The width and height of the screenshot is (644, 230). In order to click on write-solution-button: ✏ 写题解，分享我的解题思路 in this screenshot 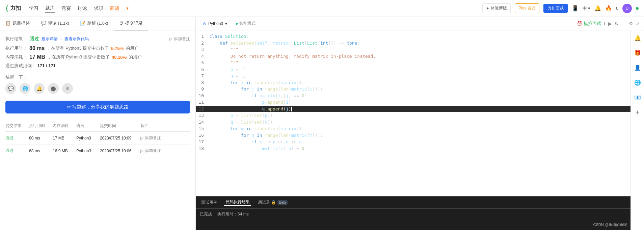, I will do `click(98, 107)`.